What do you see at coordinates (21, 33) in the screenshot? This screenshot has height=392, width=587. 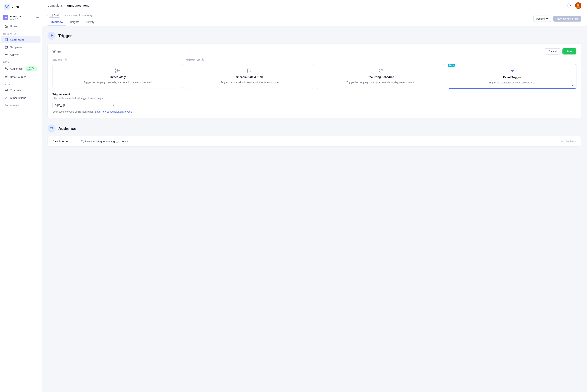 I see `section-messaging: Messaging` at bounding box center [21, 33].